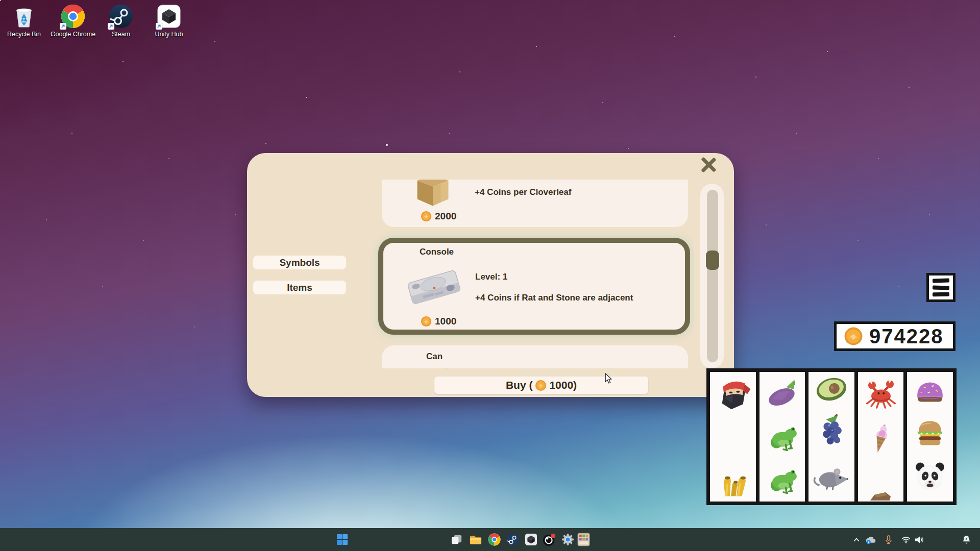 The height and width of the screenshot is (551, 980). I want to click on item-description: +4 Coins if Rat and Stone are adjacent, so click(554, 298).